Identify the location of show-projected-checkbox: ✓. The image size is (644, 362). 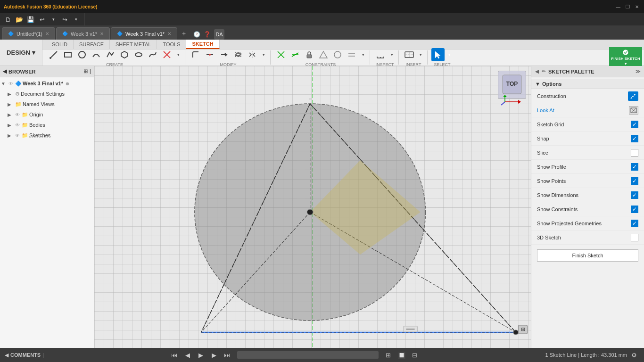
(635, 223).